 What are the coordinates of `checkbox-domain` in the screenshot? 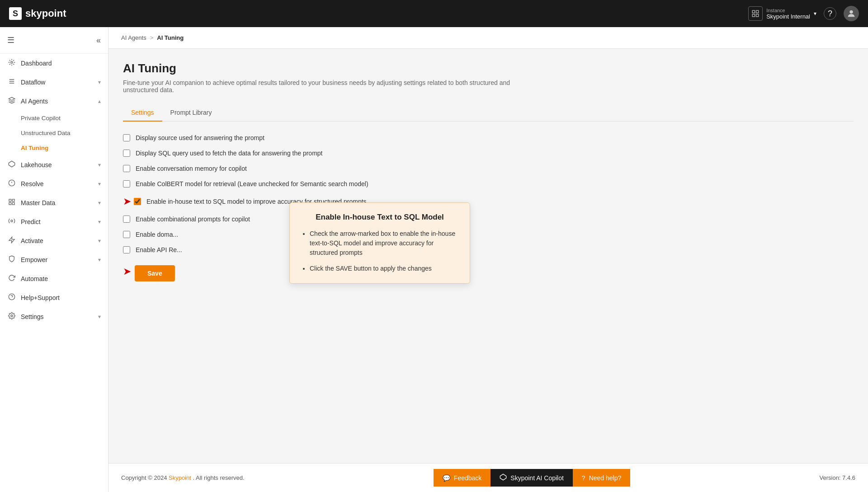 It's located at (127, 234).